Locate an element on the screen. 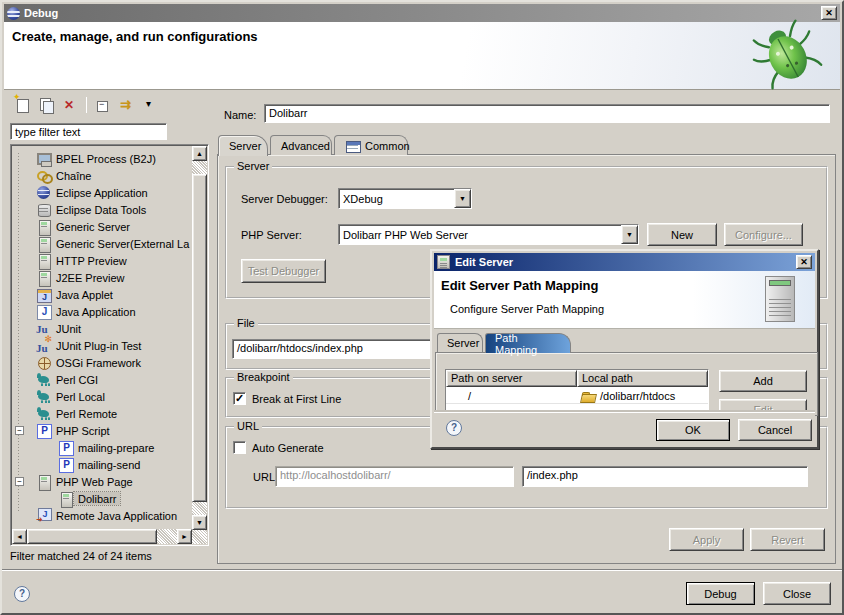 This screenshot has width=844, height=615. folder-icon is located at coordinates (588, 396).